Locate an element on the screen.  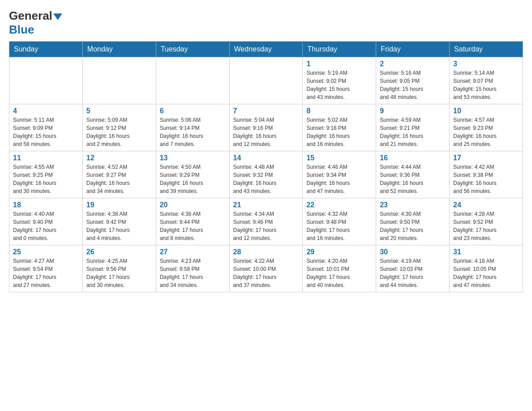
day-number: 11 is located at coordinates (46, 158).